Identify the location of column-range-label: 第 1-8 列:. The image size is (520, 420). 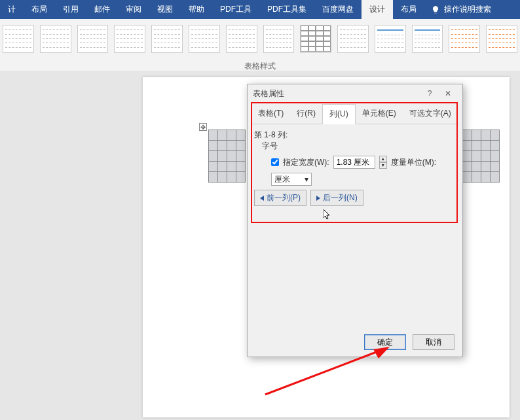
(355, 135).